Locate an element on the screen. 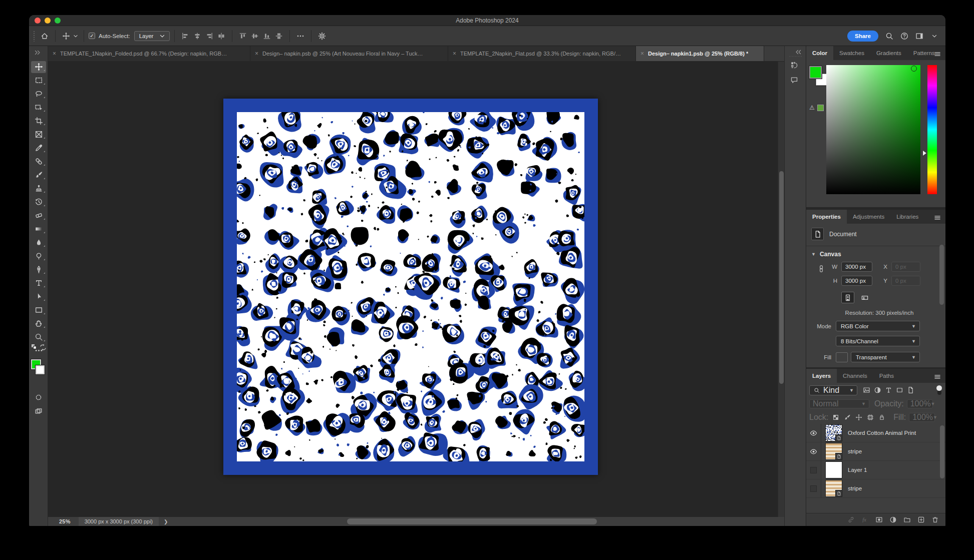 Image resolution: width=974 pixels, height=560 pixels. panel-menu-icon is located at coordinates (937, 54).